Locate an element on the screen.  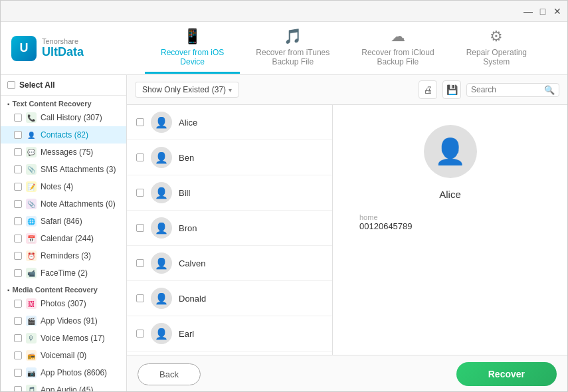
title-bar: — □ ✕ is located at coordinates (284, 11).